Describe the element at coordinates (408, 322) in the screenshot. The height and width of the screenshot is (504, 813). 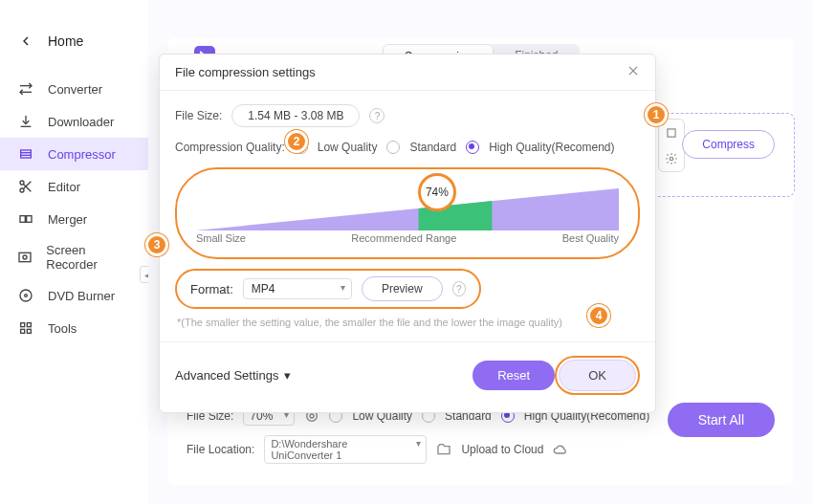
I see `note-text: *(The smaller the setting value, the sma…` at that location.